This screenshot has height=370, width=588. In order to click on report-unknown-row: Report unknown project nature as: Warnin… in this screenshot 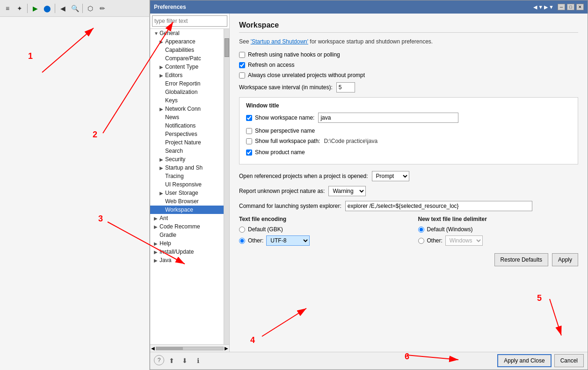, I will do `click(409, 191)`.